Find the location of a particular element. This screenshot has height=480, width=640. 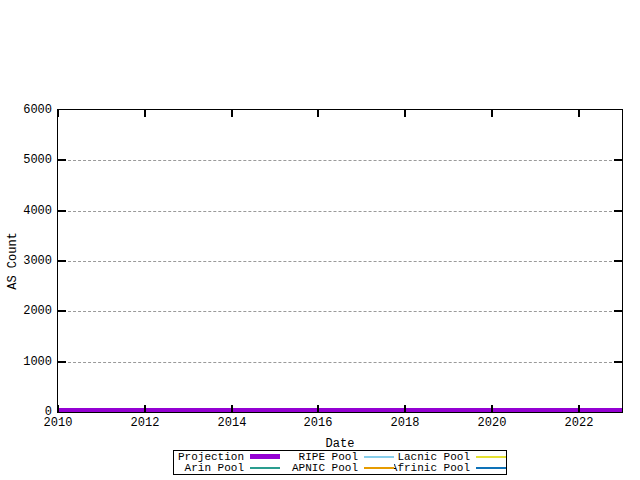

legend-item-lacnic-pool: Lacnic Pool is located at coordinates (450, 457).